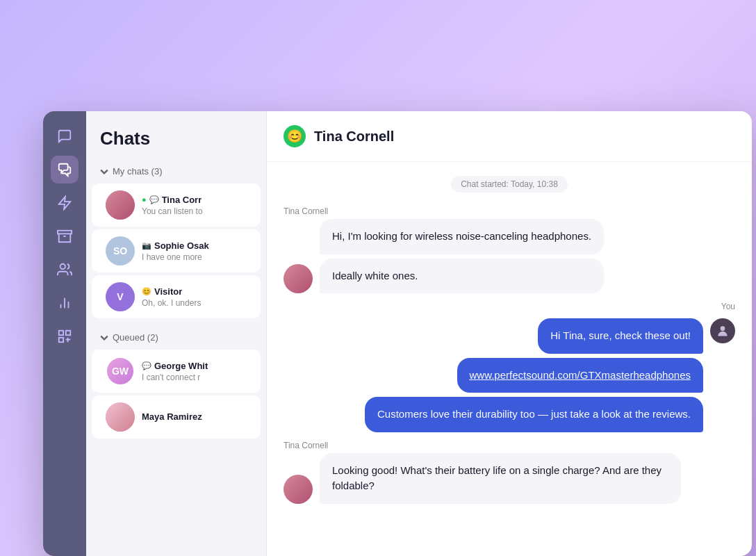  Describe the element at coordinates (120, 251) in the screenshot. I see `avatar-sophie: SO` at that location.